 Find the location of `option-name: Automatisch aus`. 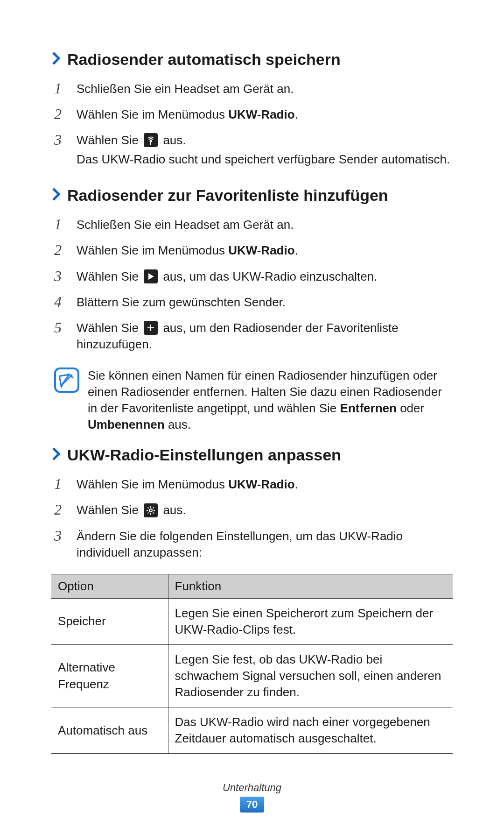

option-name: Automatisch aus is located at coordinates (110, 730).